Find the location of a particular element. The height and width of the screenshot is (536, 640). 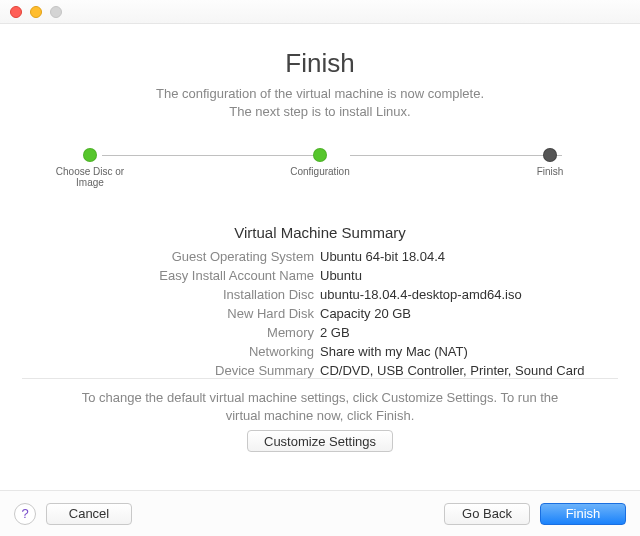

summary-row-device-summary: Device Summary CD/DVD, USB Controller, P… is located at coordinates (320, 370).